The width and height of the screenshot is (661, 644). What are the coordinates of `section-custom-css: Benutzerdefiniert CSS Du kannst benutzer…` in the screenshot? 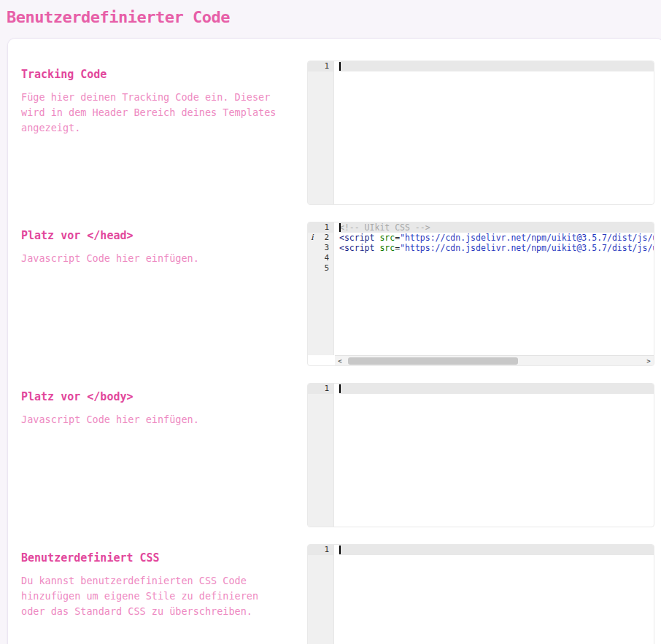 It's located at (338, 594).